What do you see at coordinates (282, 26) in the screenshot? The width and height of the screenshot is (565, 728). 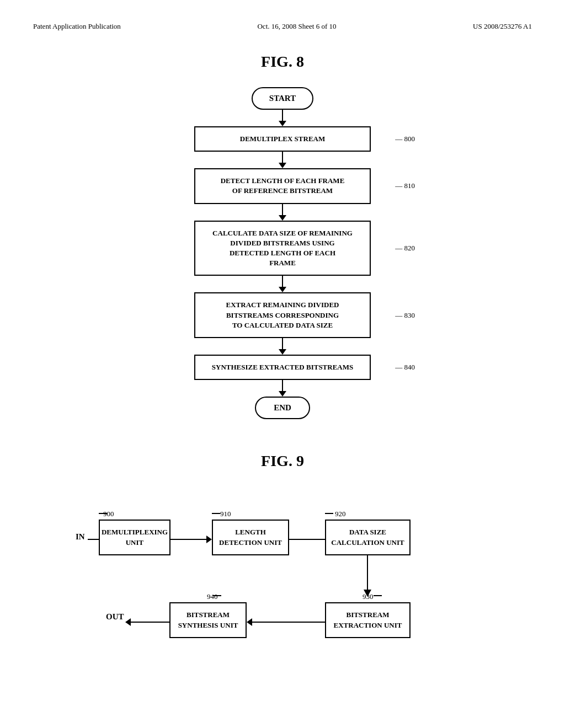 I see `page-header: Patent Application Publication Oct. 16, …` at bounding box center [282, 26].